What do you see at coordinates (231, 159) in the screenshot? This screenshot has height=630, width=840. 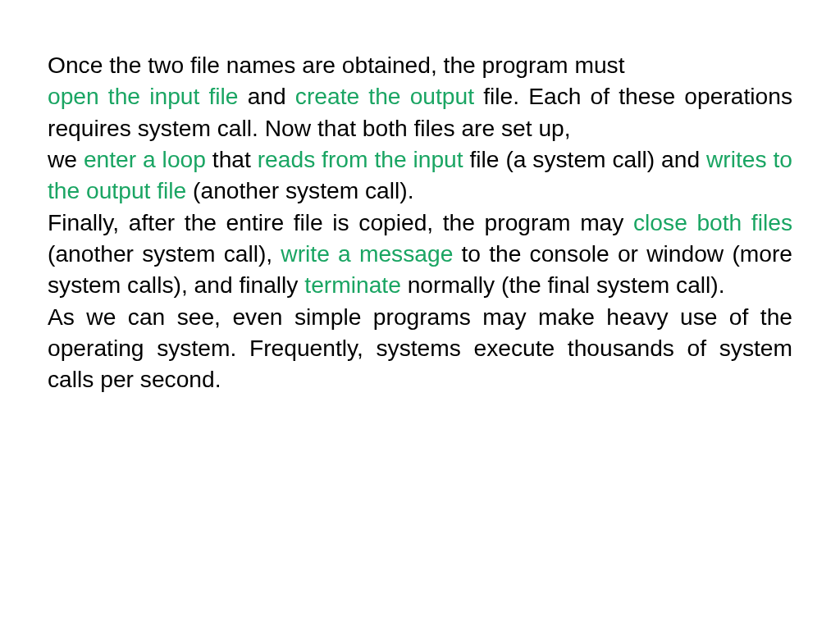 I see `text: that` at bounding box center [231, 159].